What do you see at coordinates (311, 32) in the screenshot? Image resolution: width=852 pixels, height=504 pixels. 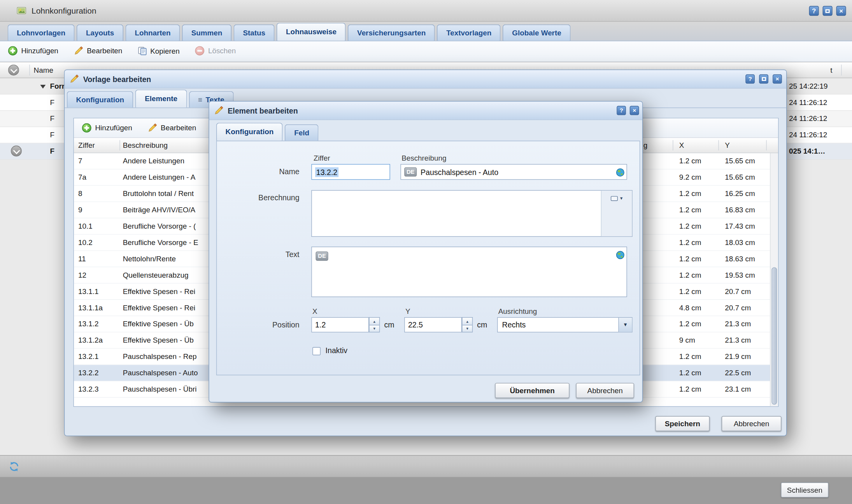 I see `tab-label: Lohnausweise` at bounding box center [311, 32].